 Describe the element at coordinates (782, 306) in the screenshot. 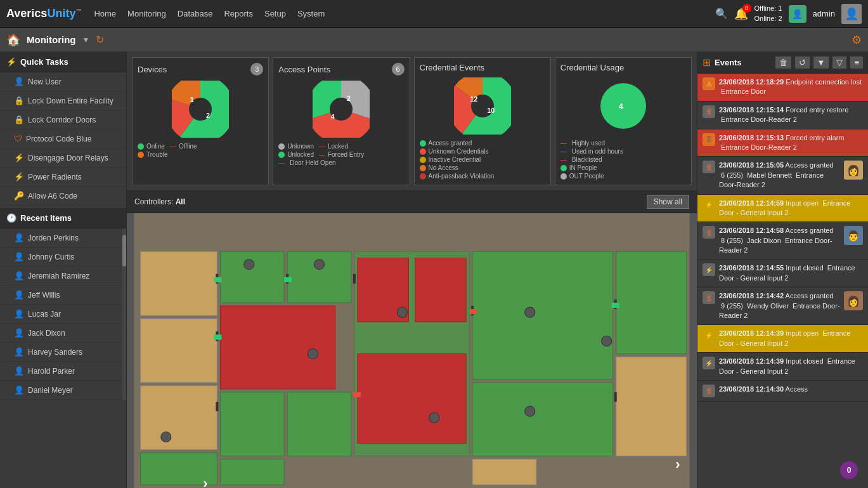

I see `event-item-7: 🚪 23/06/2018 12:14:42 Access granted 9 (…` at that location.